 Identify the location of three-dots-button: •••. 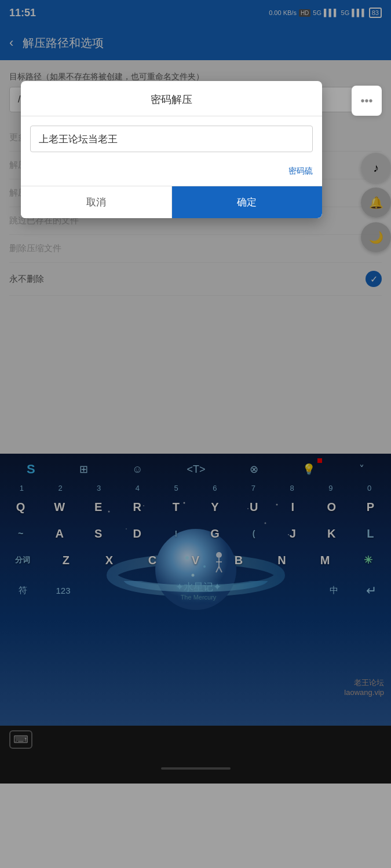
(367, 101).